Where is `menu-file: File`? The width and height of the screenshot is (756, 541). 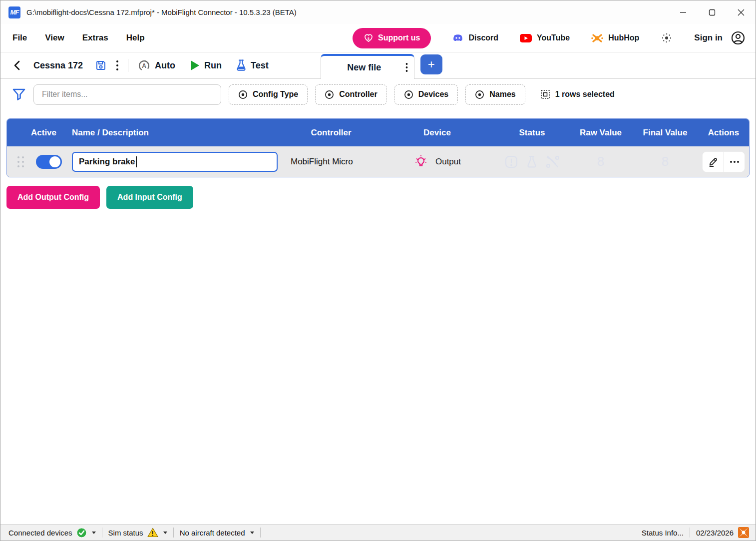
menu-file: File is located at coordinates (20, 38).